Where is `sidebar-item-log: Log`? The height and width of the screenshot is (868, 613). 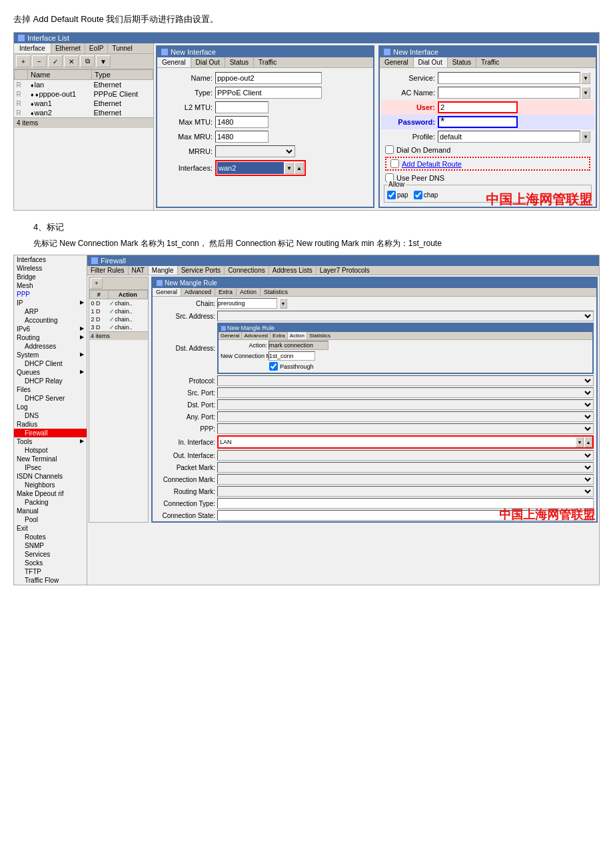
sidebar-item-log: Log is located at coordinates (51, 407).